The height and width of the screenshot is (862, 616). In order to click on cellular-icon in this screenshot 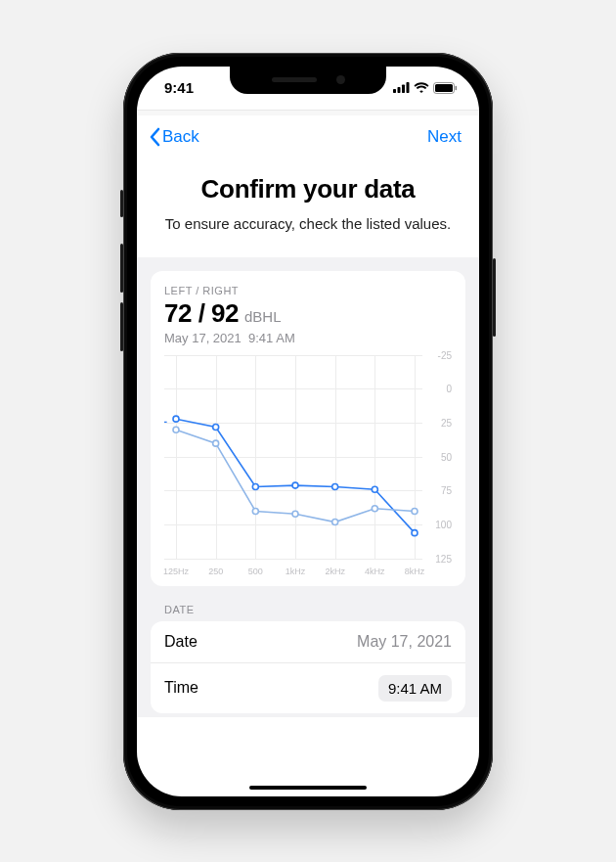, I will do `click(401, 88)`.